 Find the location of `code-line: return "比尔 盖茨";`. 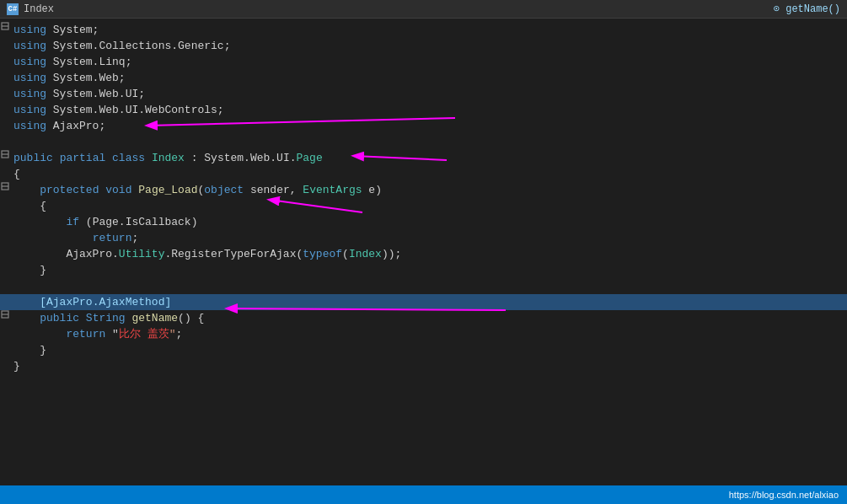

code-line: return "比尔 盖茨"; is located at coordinates (423, 334).